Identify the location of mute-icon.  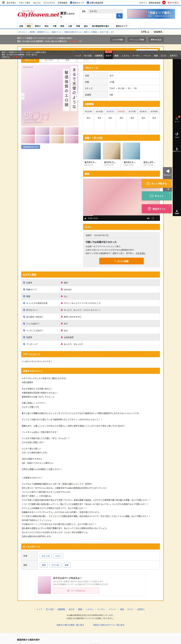
(149, 218).